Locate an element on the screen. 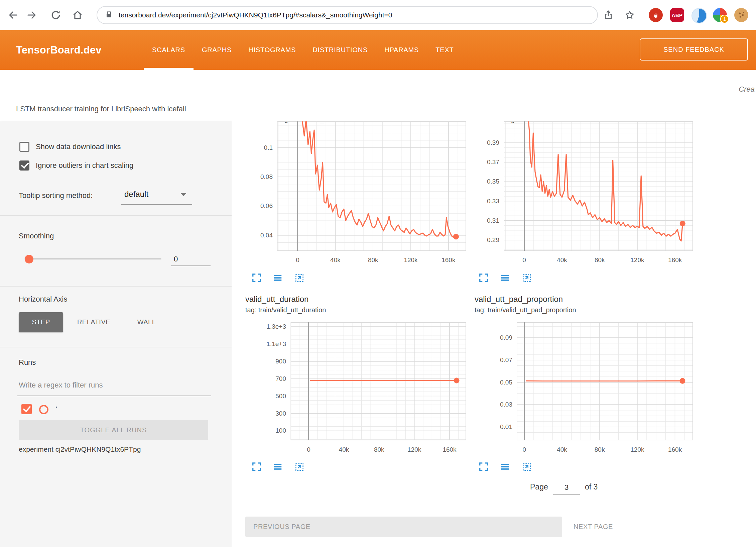 The image size is (756, 547). previous-page-button: PREVIOUS PAGE is located at coordinates (404, 527).